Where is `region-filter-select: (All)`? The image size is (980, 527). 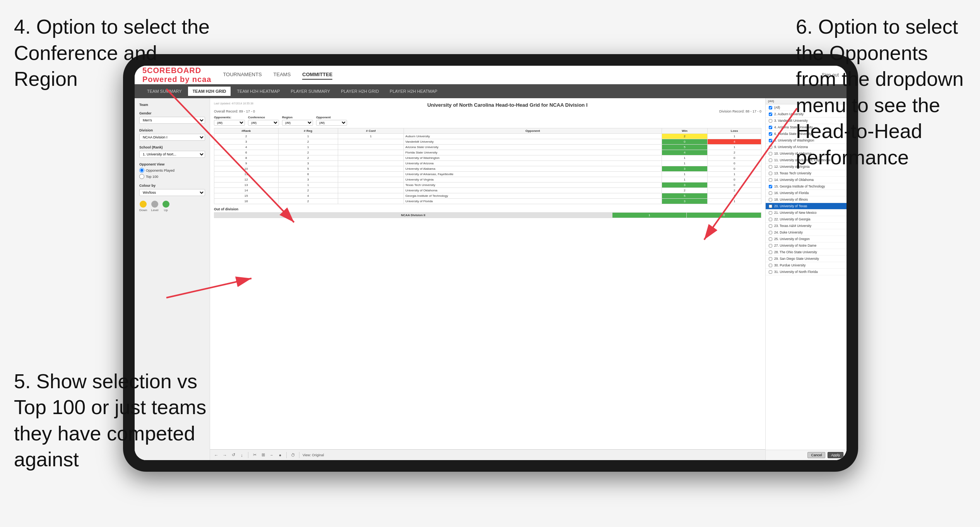 region-filter-select: (All) is located at coordinates (298, 123).